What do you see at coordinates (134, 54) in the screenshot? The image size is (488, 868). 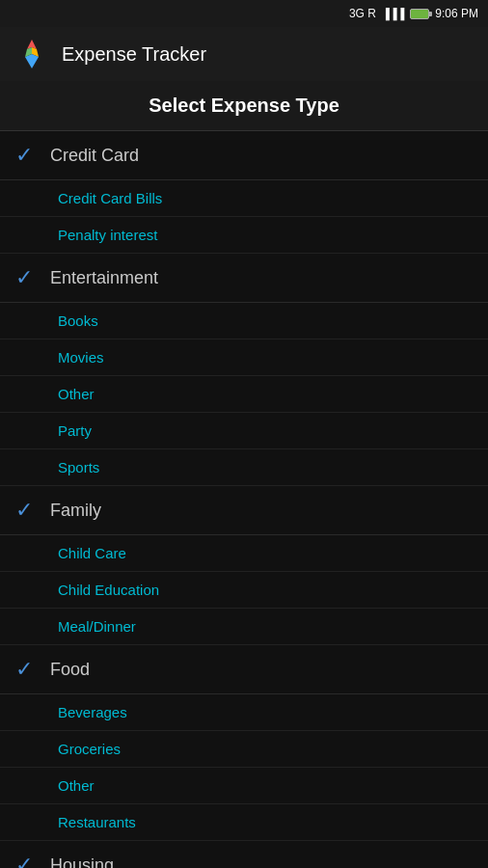 I see `app-title: Expense Tracker` at bounding box center [134, 54].